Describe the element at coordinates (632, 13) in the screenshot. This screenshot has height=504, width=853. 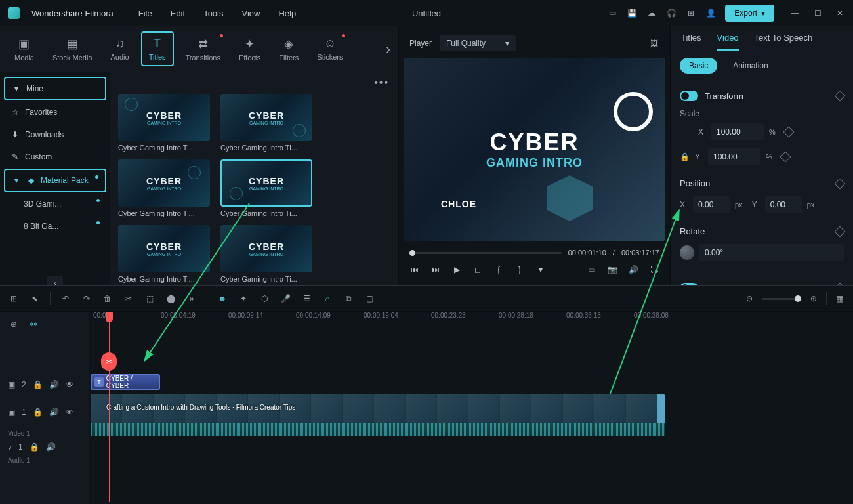
I see `save-icon: 💾` at that location.